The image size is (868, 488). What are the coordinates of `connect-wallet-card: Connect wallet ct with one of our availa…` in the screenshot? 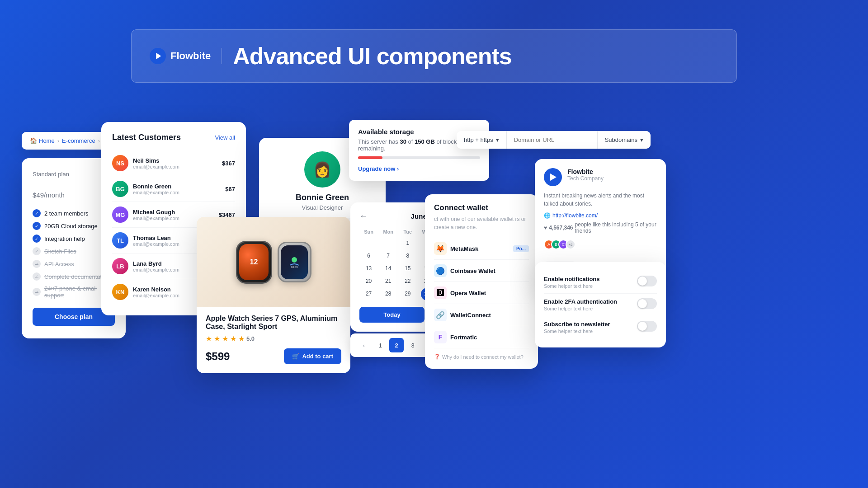 It's located at (481, 282).